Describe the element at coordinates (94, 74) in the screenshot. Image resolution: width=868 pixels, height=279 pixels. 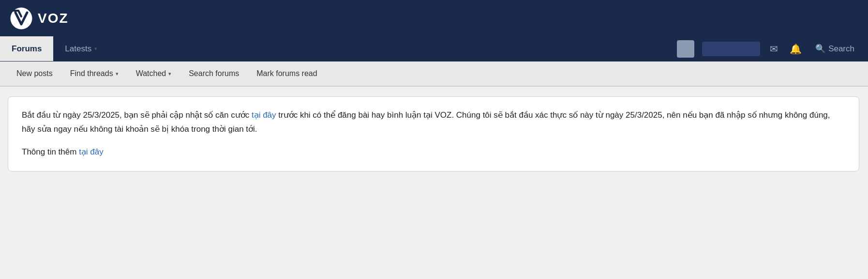
I see `subnav-find-threads: Find threads ▾` at that location.